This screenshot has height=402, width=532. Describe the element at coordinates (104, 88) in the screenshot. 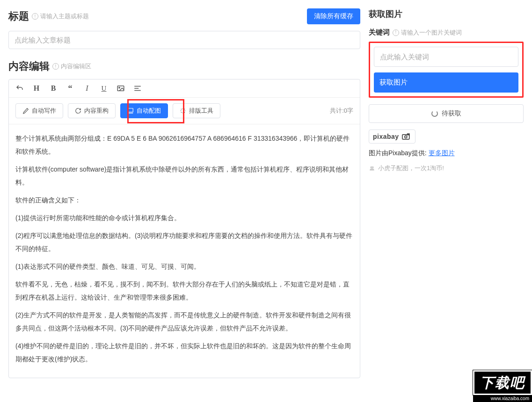

I see `underline-icon: U` at that location.